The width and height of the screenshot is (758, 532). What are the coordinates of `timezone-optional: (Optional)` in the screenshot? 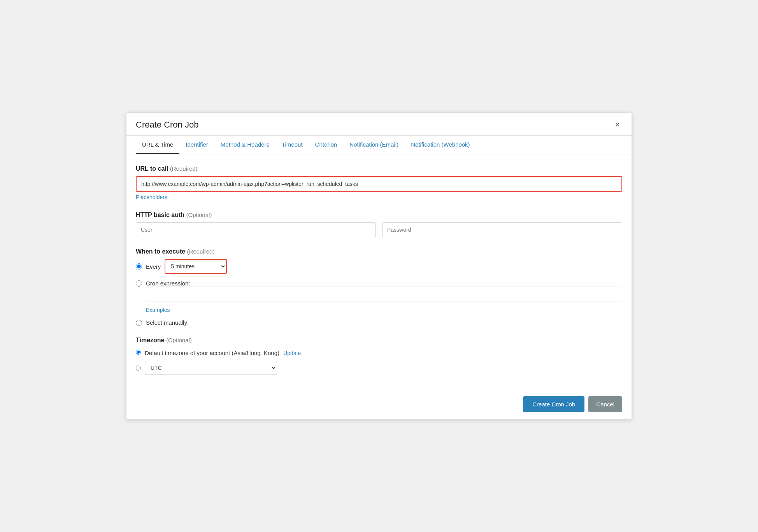 It's located at (179, 340).